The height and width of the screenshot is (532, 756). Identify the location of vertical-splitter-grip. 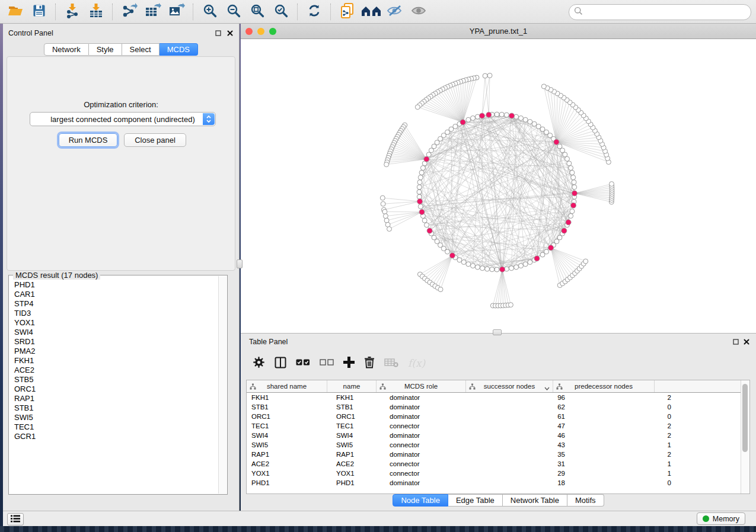
(240, 264).